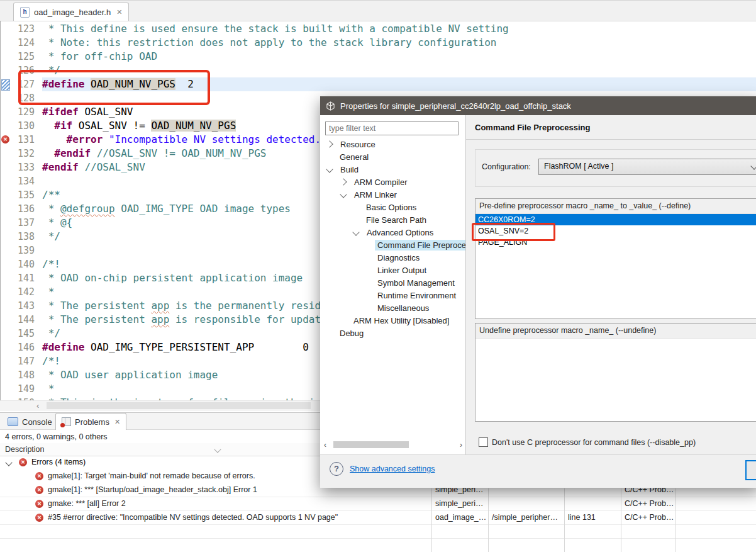  I want to click on tree-item-file-search-path: File Search Path, so click(392, 220).